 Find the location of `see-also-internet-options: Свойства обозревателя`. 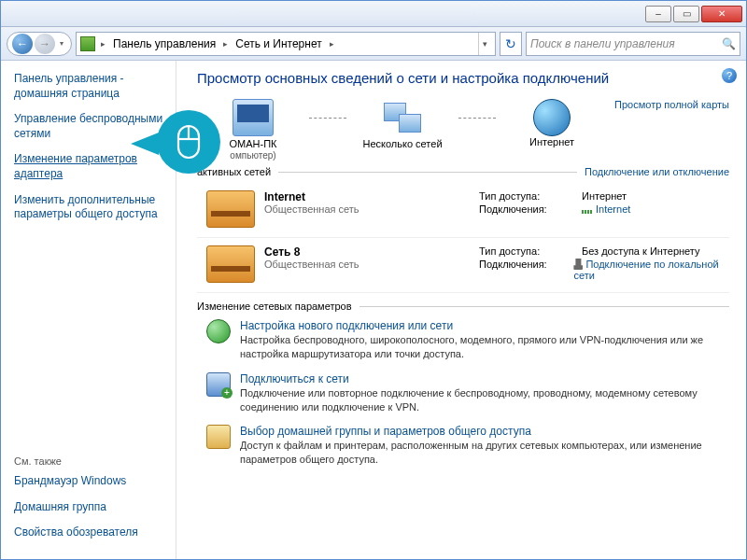

see-also-internet-options: Свойства обозревателя is located at coordinates (90, 533).